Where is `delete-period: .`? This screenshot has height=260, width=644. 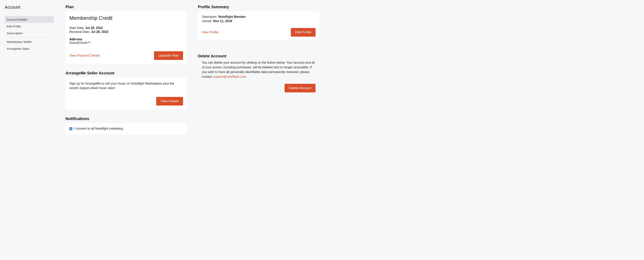 delete-period: . is located at coordinates (246, 77).